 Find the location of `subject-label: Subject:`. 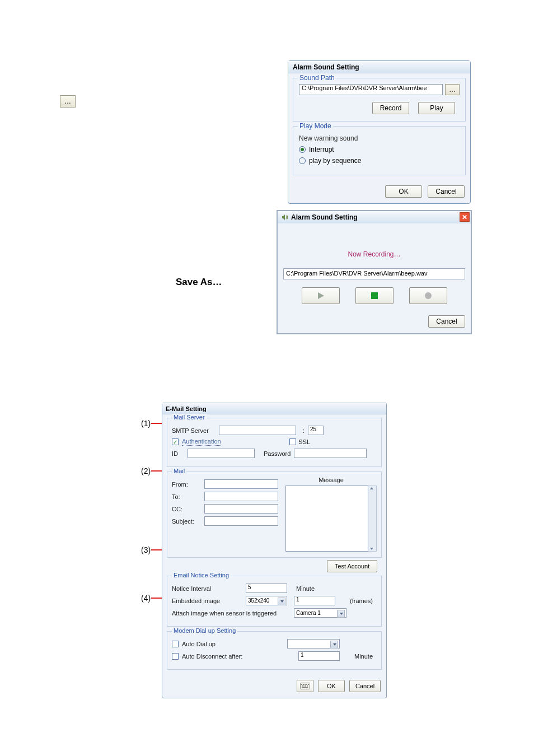

subject-label: Subject: is located at coordinates (186, 521).